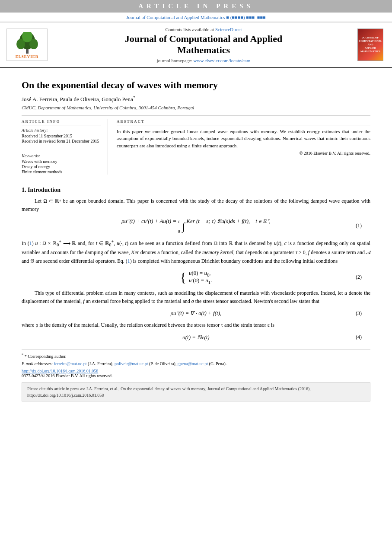 The height and width of the screenshot is (535, 392). Describe the element at coordinates (218, 364) in the screenshot. I see `email3-name: (G. Pena).` at that location.